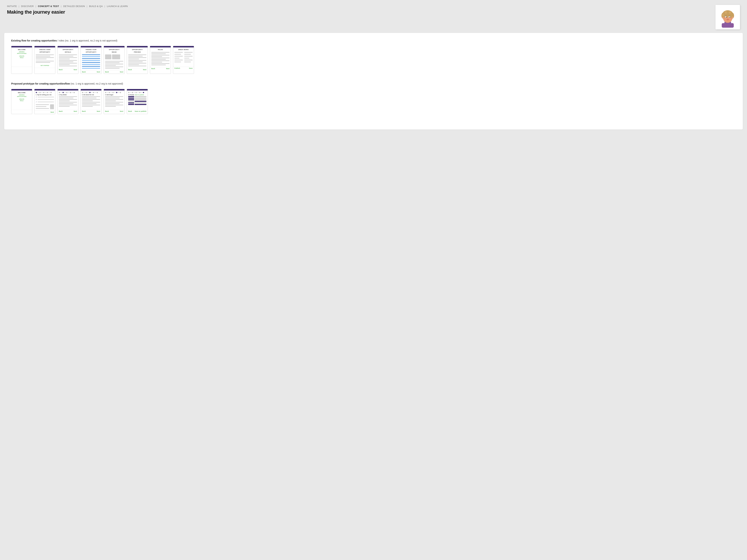  I want to click on progress-dots-add-images, so click(114, 92).